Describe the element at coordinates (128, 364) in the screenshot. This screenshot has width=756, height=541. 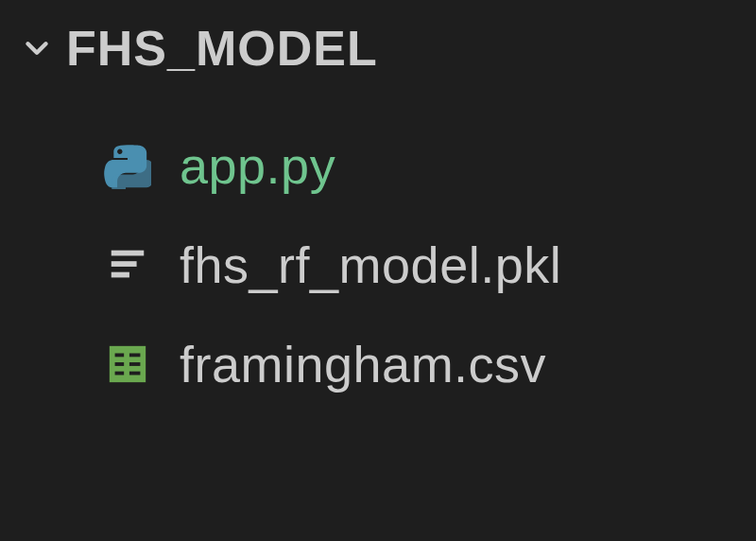
I see `csv-icon` at that location.